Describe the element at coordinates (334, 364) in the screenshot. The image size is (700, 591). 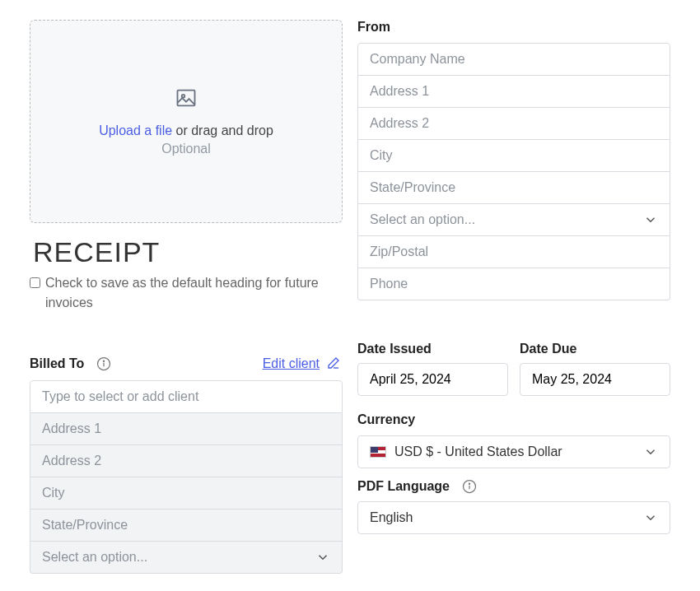
I see `edit-icon` at that location.